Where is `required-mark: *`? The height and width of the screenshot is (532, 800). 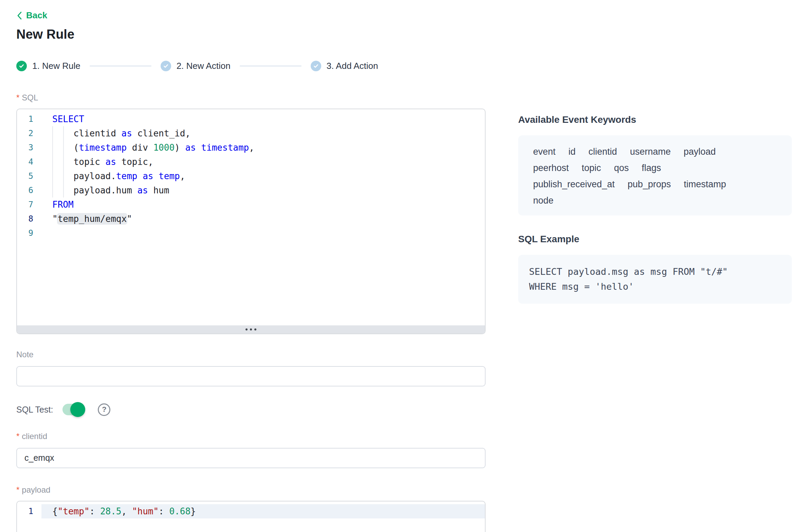
required-mark: * is located at coordinates (18, 98).